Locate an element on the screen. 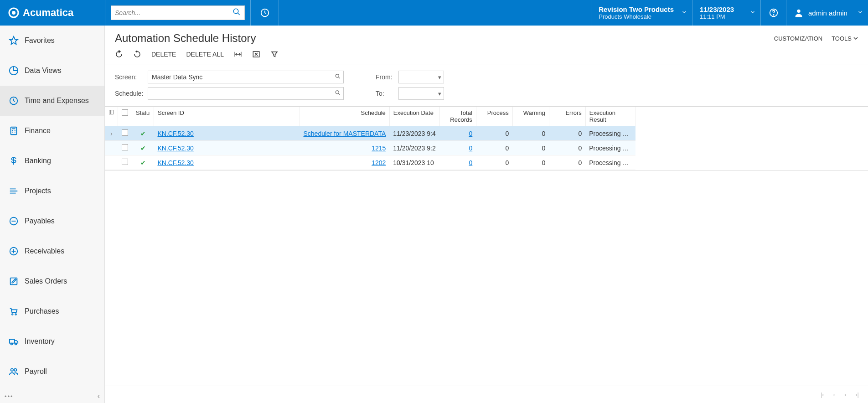  minus-icon is located at coordinates (14, 221).